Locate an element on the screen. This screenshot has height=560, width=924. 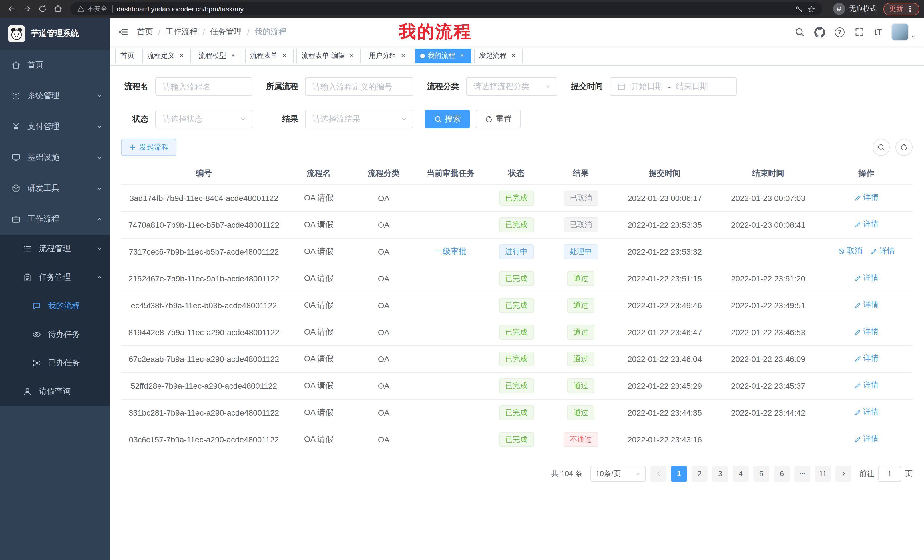
browser-back-button is located at coordinates (11, 9).